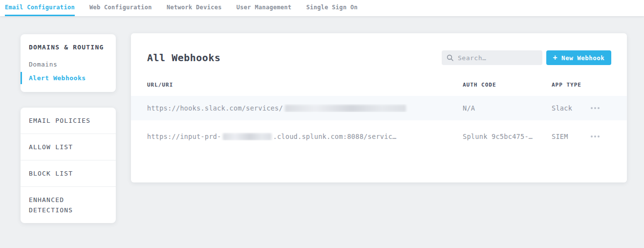  I want to click on app-type-cell: Slack, so click(571, 108).